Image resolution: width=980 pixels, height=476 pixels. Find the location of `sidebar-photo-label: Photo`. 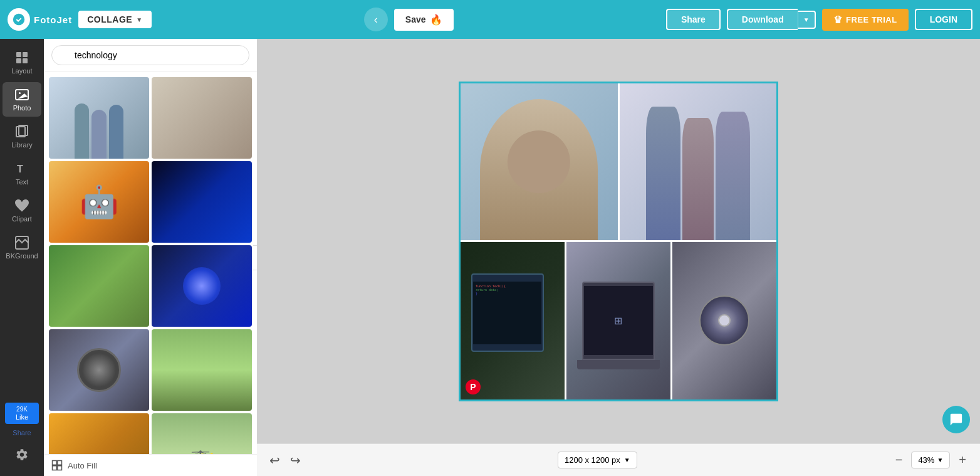

sidebar-photo-label: Photo is located at coordinates (23, 108).